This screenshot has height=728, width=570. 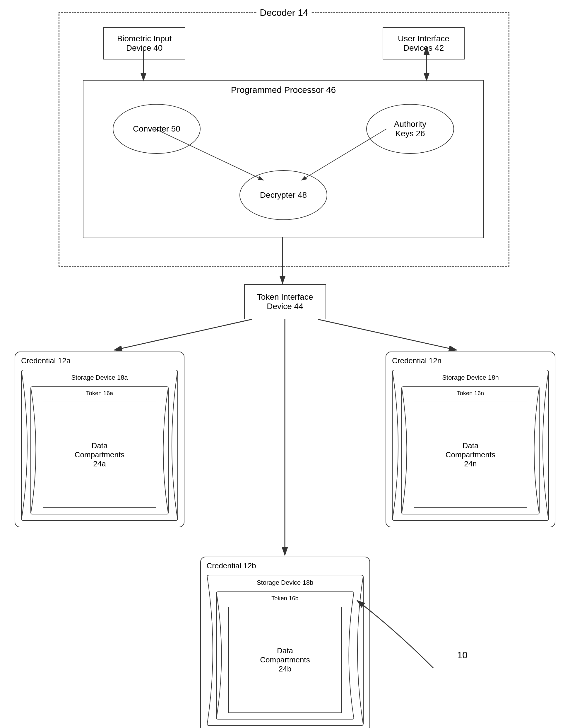 What do you see at coordinates (285, 302) in the screenshot?
I see `token-interface-box: Token InterfaceDevice 44` at bounding box center [285, 302].